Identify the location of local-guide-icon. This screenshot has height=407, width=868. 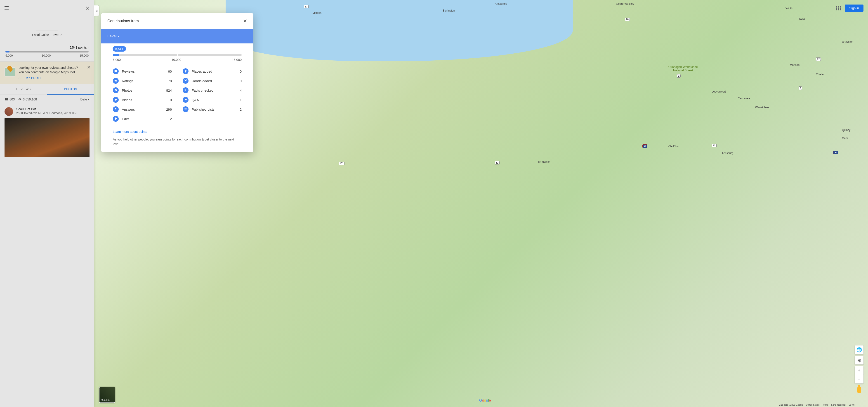
(10, 71).